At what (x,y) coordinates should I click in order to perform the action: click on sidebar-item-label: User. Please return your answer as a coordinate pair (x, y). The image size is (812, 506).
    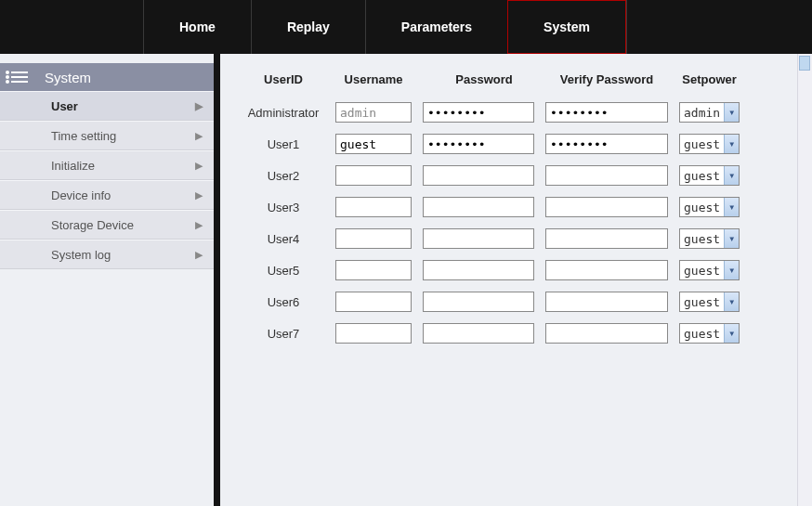
    Looking at the image, I should click on (65, 106).